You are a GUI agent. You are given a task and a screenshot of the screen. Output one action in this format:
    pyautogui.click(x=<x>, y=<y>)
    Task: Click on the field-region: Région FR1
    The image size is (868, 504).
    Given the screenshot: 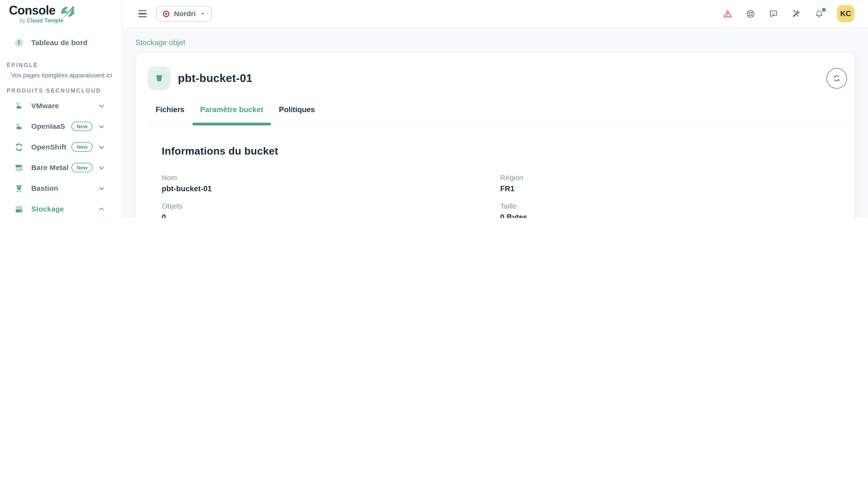 What is the action you would take?
    pyautogui.click(x=664, y=183)
    